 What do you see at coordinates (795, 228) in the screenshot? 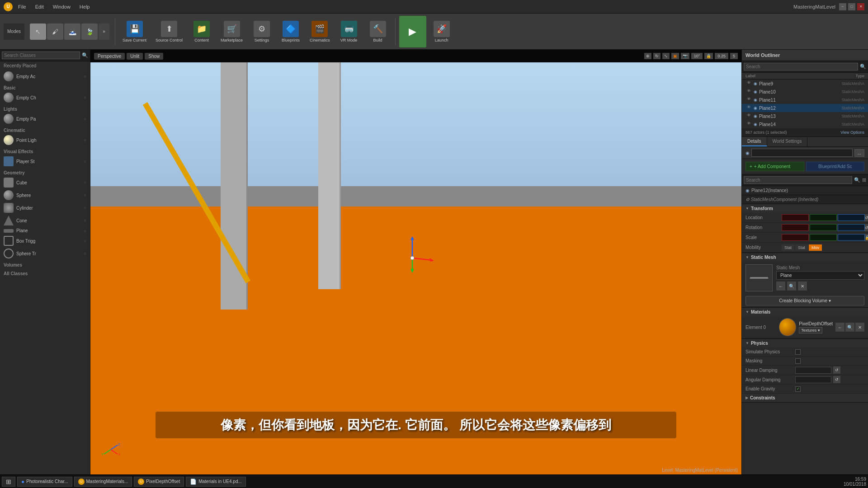
I see `rotation-x-input: -0.00°` at bounding box center [795, 228].